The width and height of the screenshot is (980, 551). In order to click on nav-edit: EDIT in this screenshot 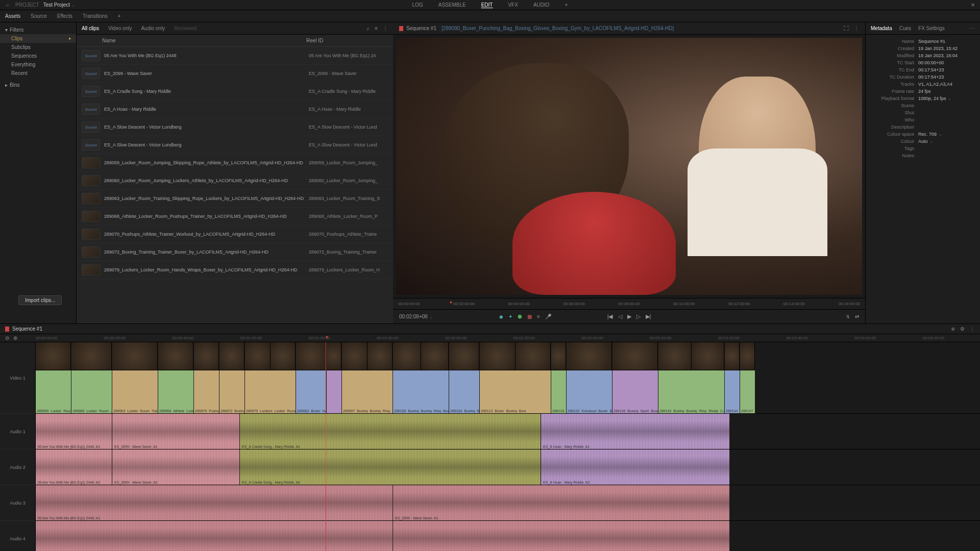, I will do `click(487, 5)`.